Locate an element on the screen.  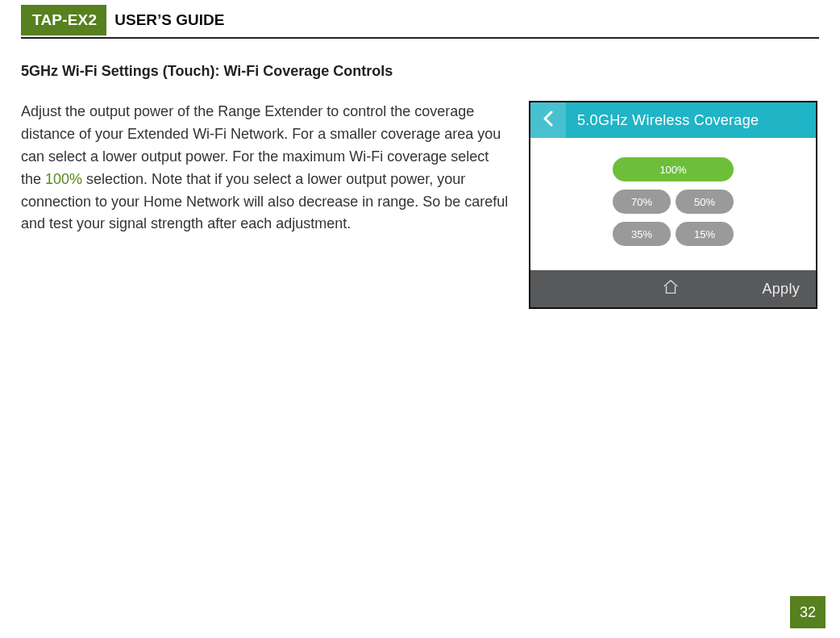
home-button is located at coordinates (671, 289).